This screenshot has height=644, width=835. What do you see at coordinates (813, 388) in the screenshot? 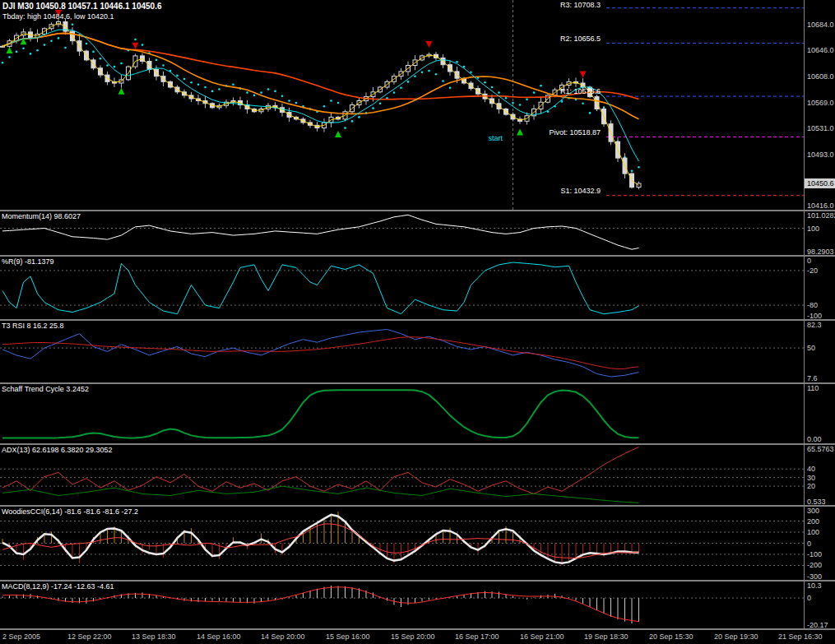
I see `indicator-scale-label: 110` at bounding box center [813, 388].